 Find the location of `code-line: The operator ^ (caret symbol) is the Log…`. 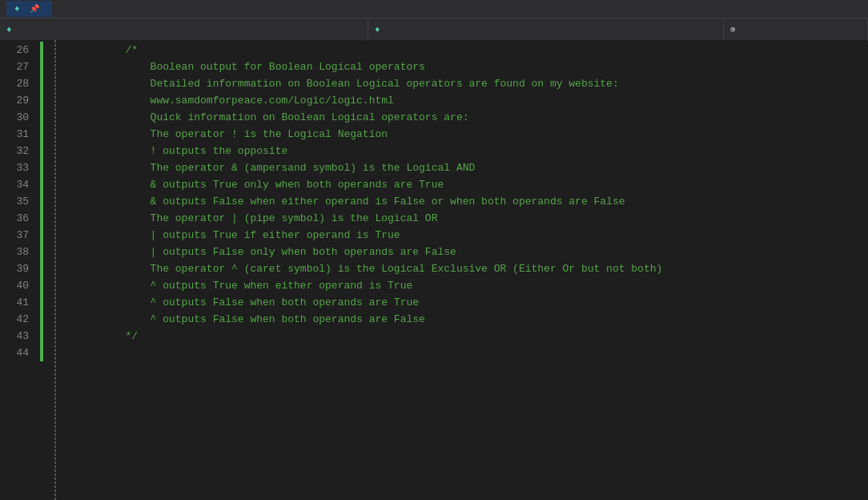

code-line: The operator ^ (caret symbol) is the Log… is located at coordinates (472, 269).